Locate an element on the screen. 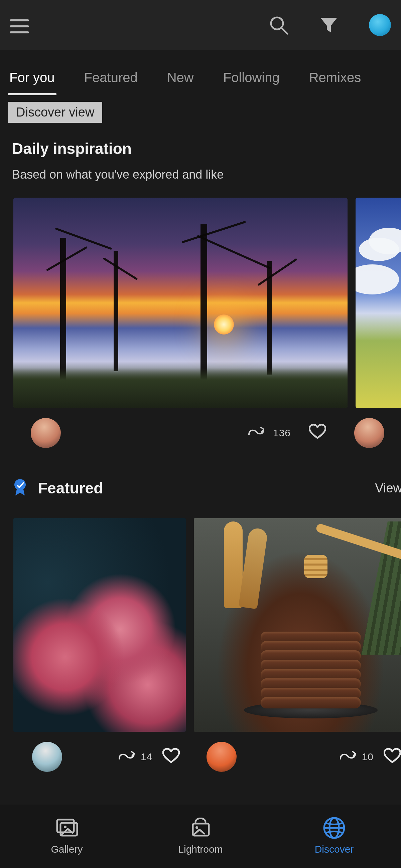  hamburger-icon is located at coordinates (20, 26).